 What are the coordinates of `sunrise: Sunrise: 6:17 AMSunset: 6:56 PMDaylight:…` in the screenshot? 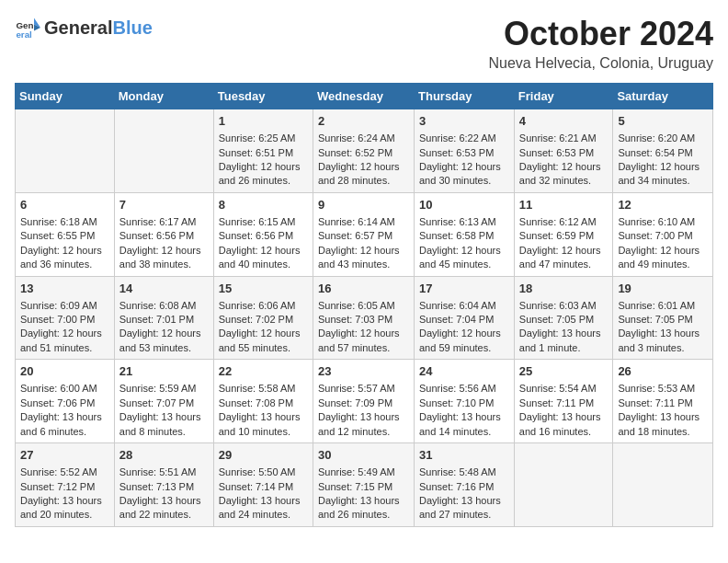 It's located at (160, 243).